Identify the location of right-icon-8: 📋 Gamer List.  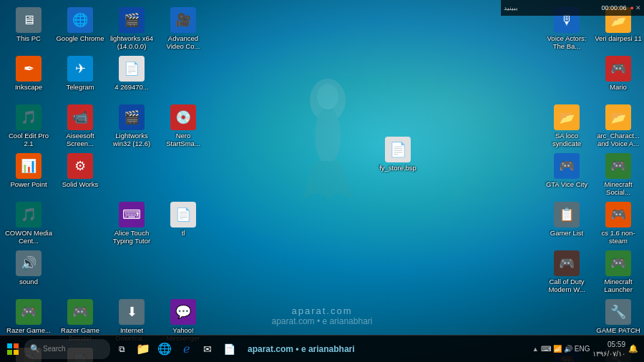
(567, 222).